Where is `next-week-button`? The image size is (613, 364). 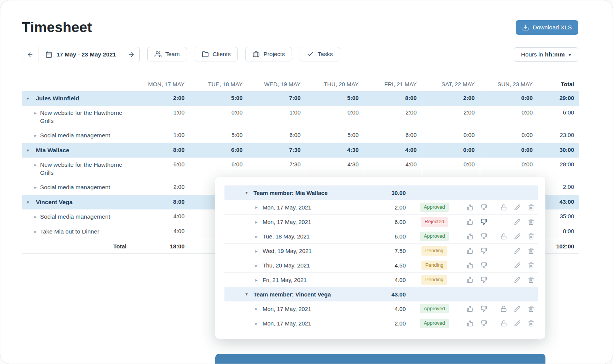 next-week-button is located at coordinates (131, 55).